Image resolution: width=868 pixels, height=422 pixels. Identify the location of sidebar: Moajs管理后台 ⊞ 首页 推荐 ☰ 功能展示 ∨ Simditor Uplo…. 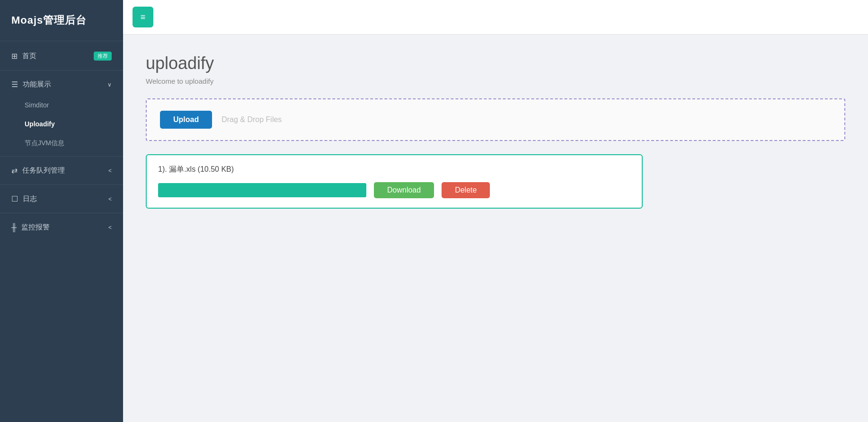
(62, 211).